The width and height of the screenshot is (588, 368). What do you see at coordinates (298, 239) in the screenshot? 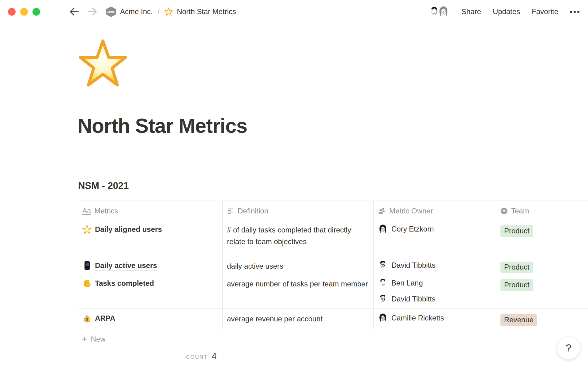
I see `definition-cell: # of daily tasks completed that directly…` at bounding box center [298, 239].